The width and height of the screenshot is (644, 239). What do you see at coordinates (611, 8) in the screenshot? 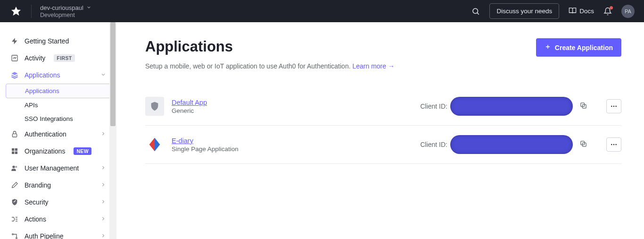
I see `notification-dot` at bounding box center [611, 8].